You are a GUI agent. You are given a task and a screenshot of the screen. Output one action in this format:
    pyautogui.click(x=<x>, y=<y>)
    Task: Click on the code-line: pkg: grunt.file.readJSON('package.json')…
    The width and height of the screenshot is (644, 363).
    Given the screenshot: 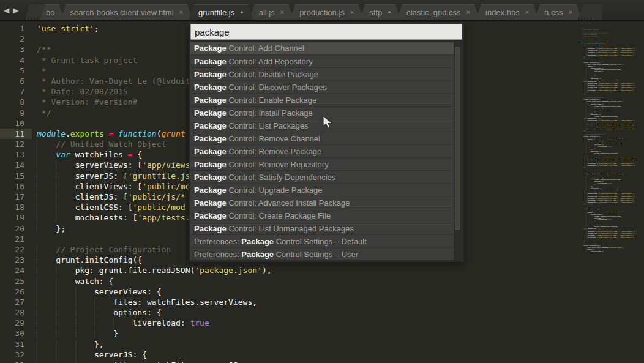 What is the action you would take?
    pyautogui.click(x=154, y=271)
    